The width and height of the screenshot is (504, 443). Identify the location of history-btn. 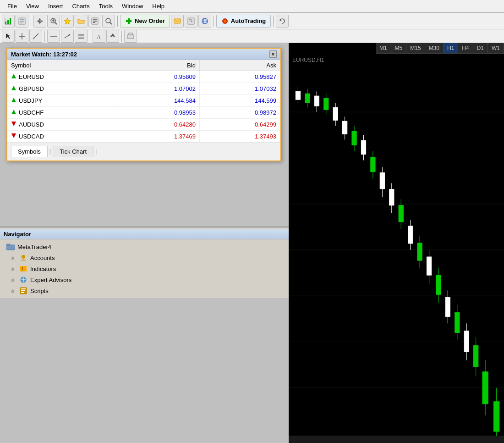
(191, 21).